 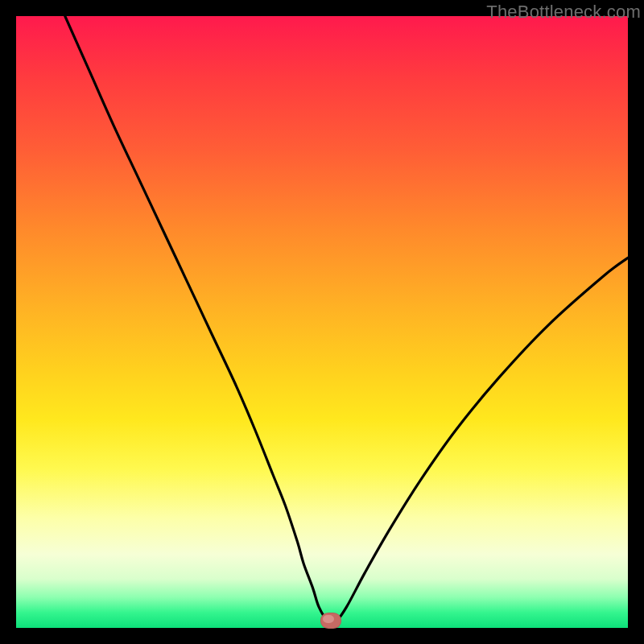 I want to click on selected-point-marker-highlight, so click(x=328, y=619).